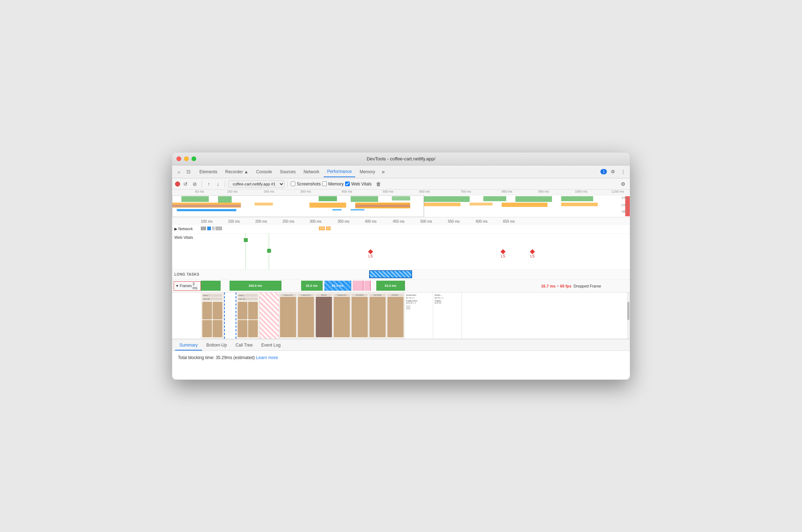 The image size is (802, 532). I want to click on more-tabs-button: », so click(383, 172).